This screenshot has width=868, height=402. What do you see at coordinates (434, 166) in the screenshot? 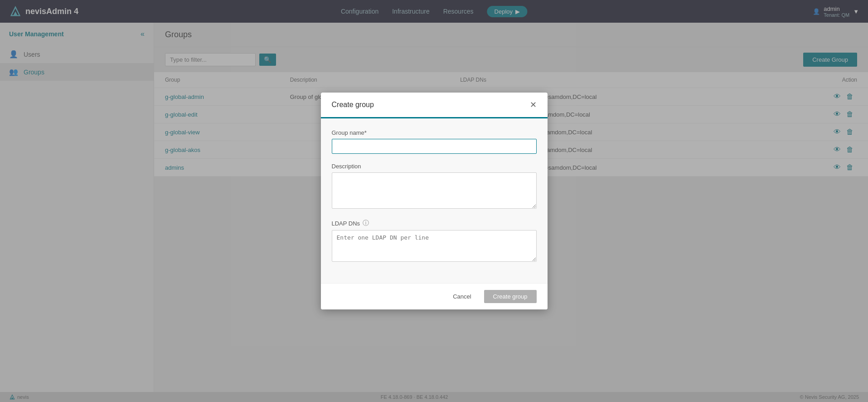
I see `description-label: Description` at bounding box center [434, 166].